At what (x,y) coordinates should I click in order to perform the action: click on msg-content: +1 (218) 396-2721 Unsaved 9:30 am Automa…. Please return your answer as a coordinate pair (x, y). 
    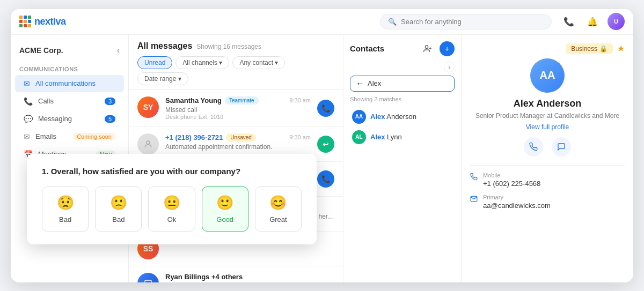
    Looking at the image, I should click on (238, 142).